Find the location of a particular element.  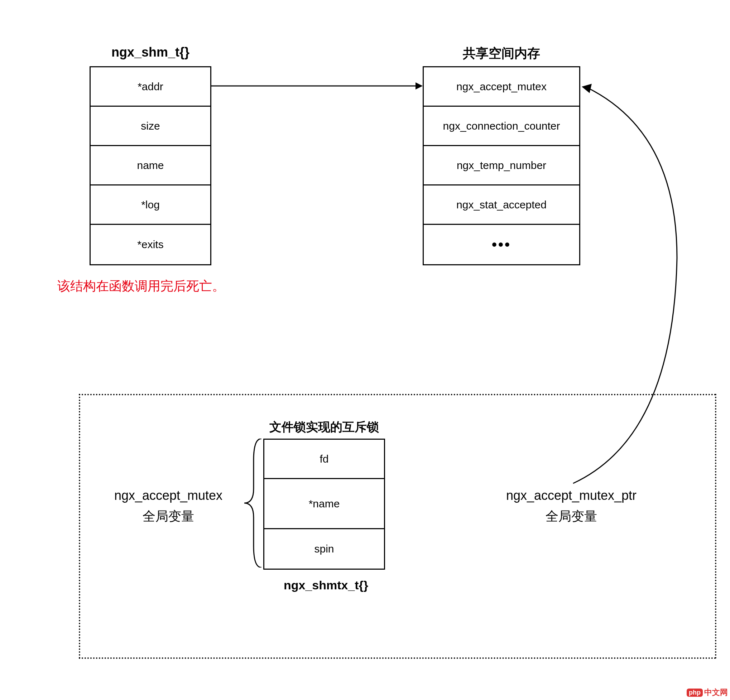

shared-cell-temp: ngx_temp_number is located at coordinates (501, 166).